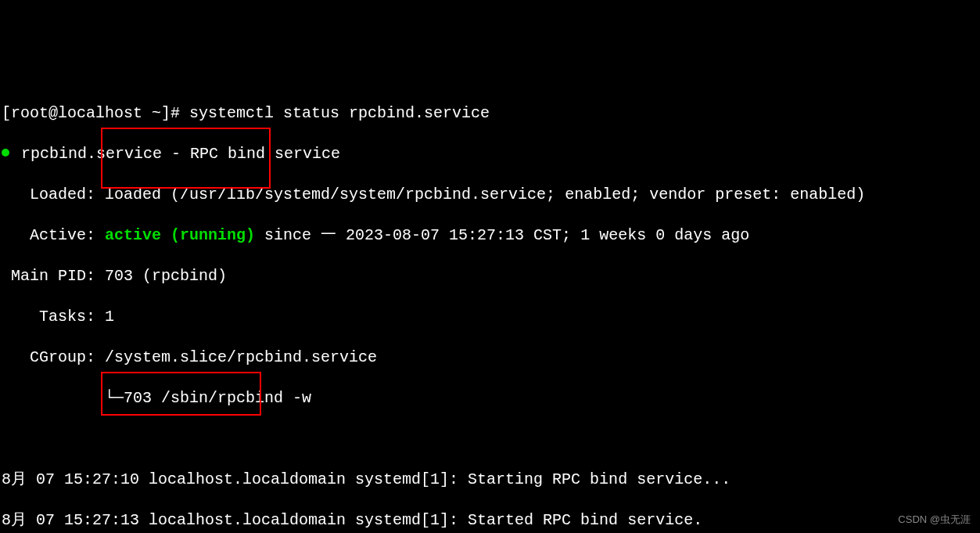 The height and width of the screenshot is (533, 980). Describe the element at coordinates (490, 236) in the screenshot. I see `active-line: Active: active (running) since 一 2023-08…` at that location.